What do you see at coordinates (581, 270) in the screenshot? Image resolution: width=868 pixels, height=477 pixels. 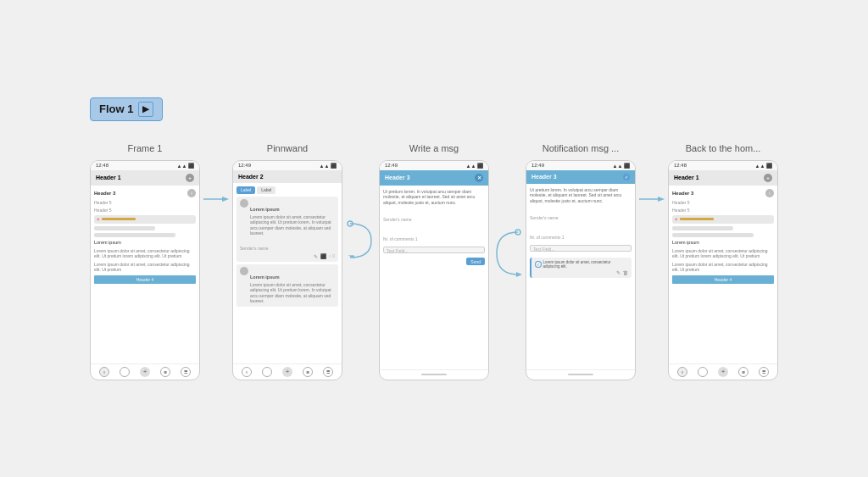 I see `phone-frame-4: 12:49 ▲▲ ⬛ Header 3 ✓ Ut pretium lorem. …` at bounding box center [581, 270].